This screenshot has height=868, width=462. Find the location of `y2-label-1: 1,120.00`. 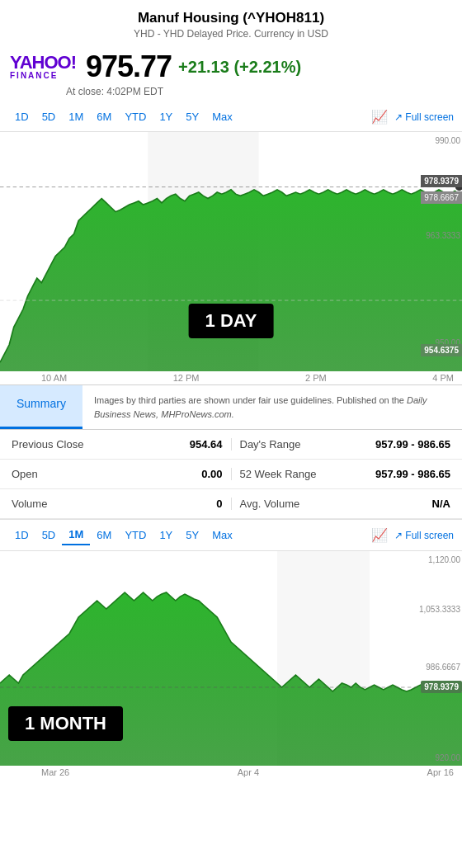

y2-label-1: 1,120.00 is located at coordinates (444, 559).